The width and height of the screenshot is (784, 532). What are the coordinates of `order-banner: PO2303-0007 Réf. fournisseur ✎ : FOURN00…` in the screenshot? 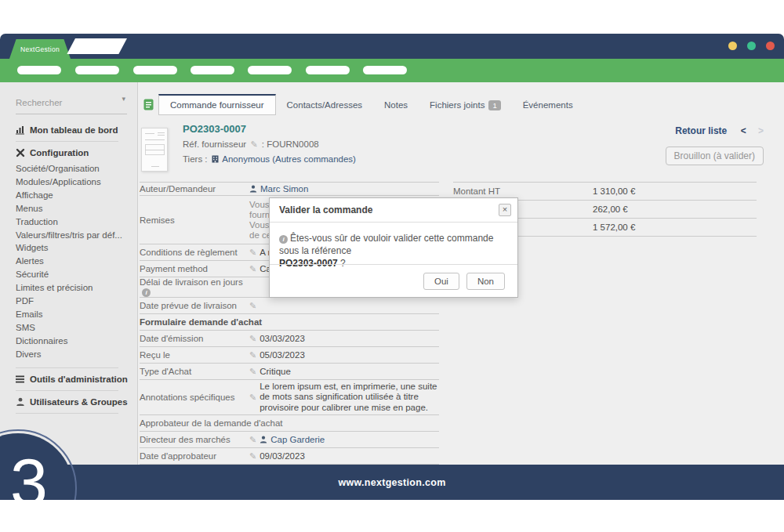 It's located at (270, 143).